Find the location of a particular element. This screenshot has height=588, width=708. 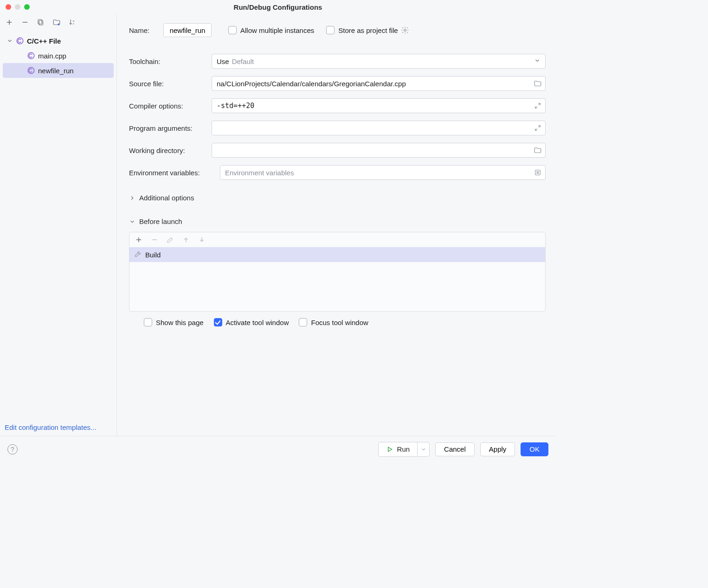

checkbox-checked-icon is located at coordinates (218, 322).